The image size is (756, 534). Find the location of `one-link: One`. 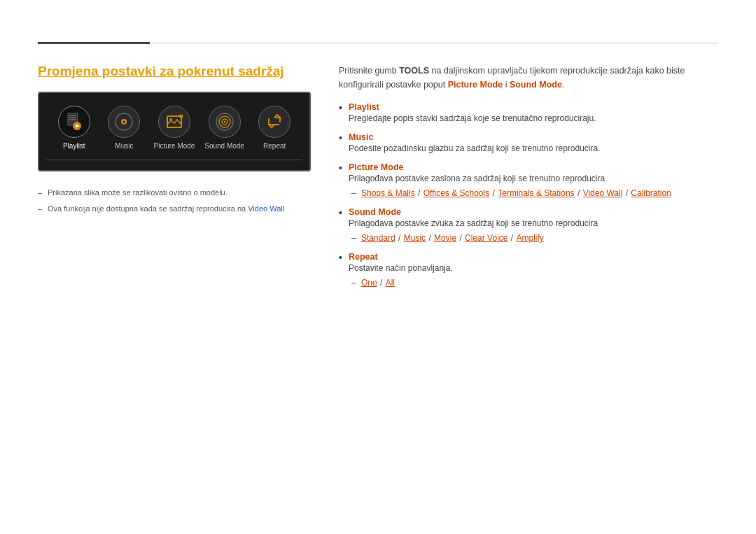

one-link: One is located at coordinates (370, 283).